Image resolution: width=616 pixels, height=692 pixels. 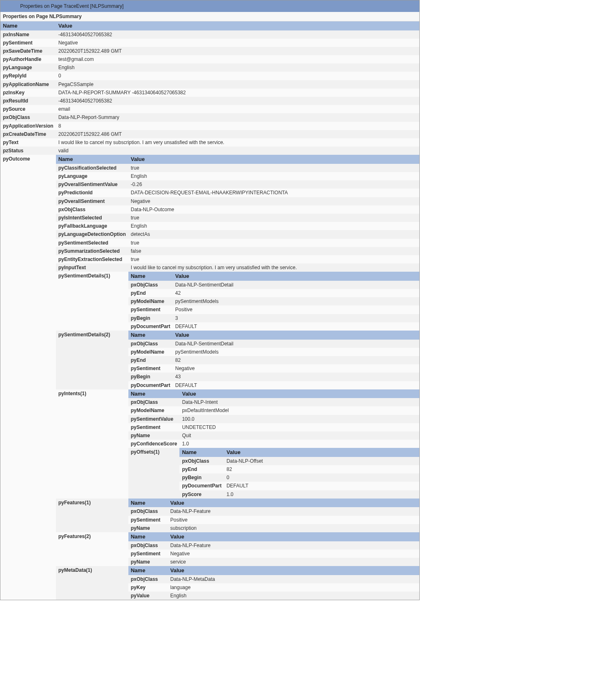 I want to click on property-value: -4631340640527065382, so click(x=238, y=35).